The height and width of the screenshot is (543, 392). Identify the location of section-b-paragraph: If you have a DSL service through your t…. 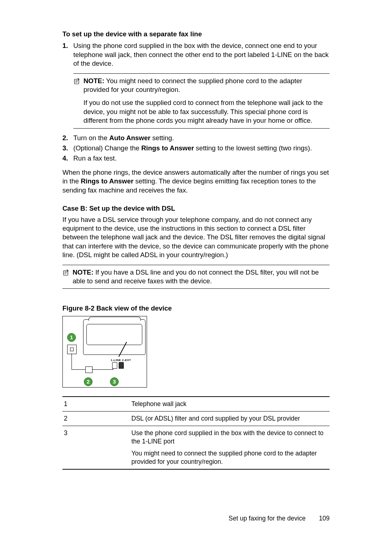
(196, 238).